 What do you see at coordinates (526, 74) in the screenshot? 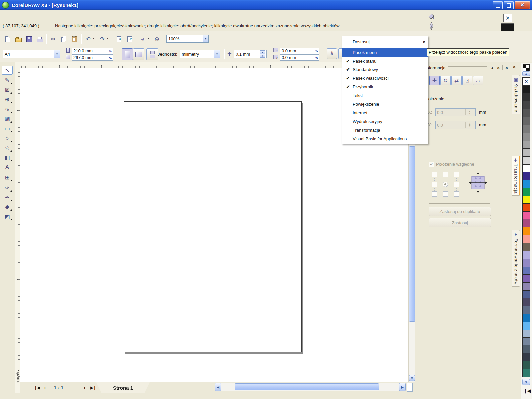
I see `palette-scroll-up-button: ▲` at bounding box center [526, 74].